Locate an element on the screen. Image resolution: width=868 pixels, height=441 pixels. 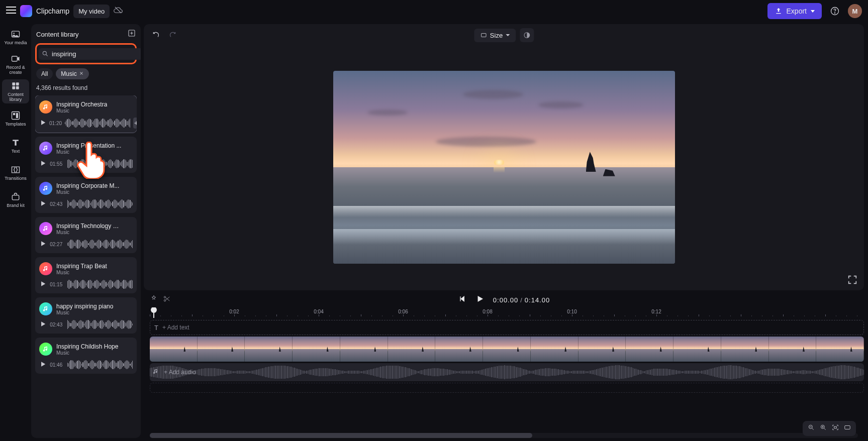
export-label: Export is located at coordinates (797, 11).